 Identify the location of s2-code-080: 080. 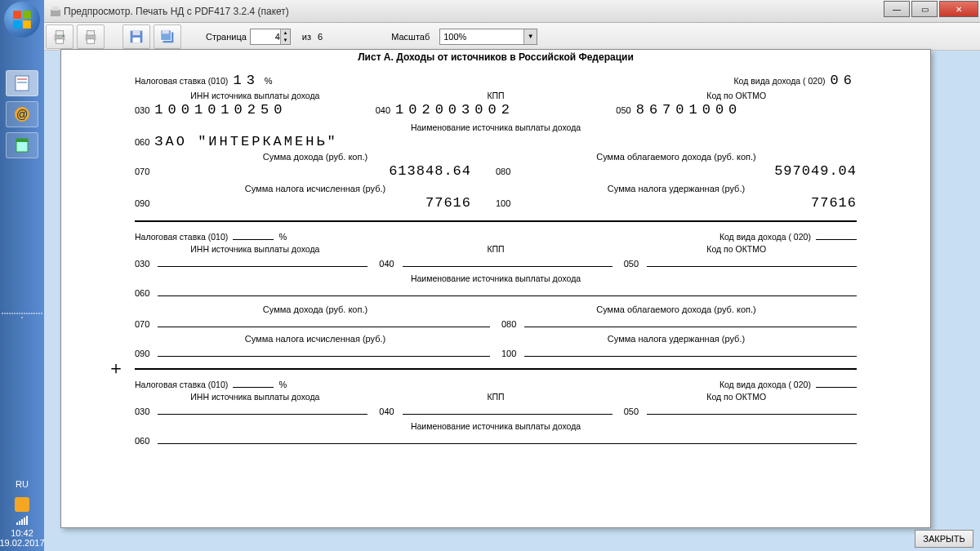
(509, 324).